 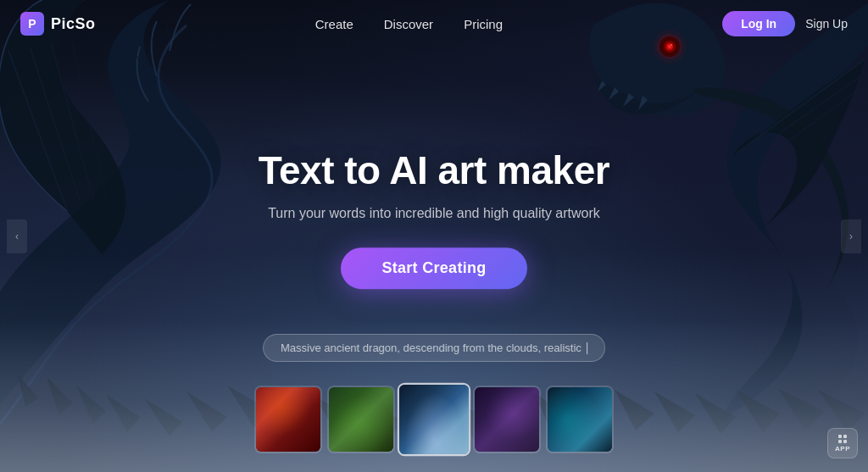 I want to click on start-creating-button: Start Creating, so click(x=434, y=268).